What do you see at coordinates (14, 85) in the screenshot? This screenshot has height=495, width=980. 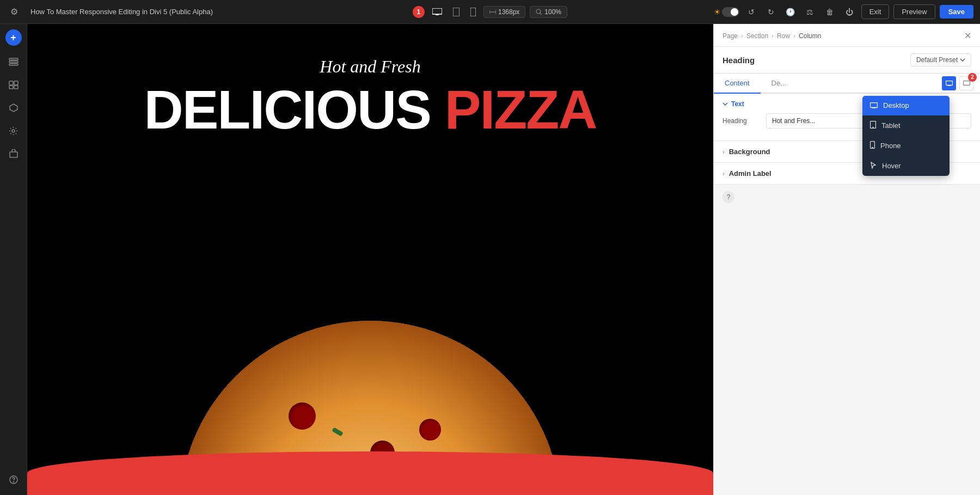 I see `sections-button` at bounding box center [14, 85].